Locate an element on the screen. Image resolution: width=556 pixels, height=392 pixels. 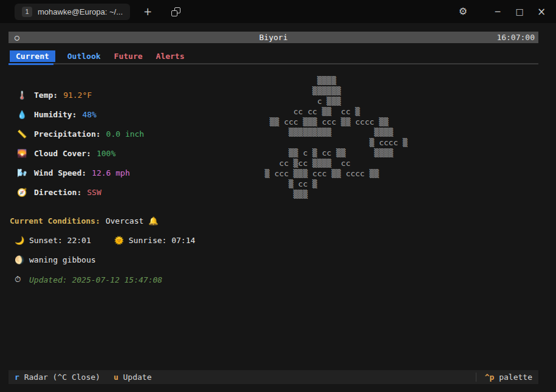
stat-cloud-cover: 🌄 Cloud Cover: 100% is located at coordinates (80, 153).